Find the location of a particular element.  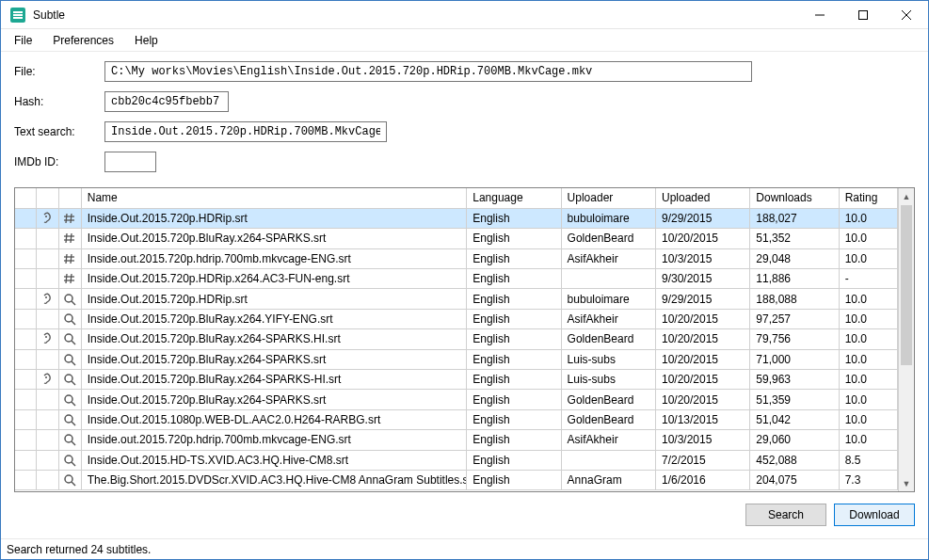

file-input is located at coordinates (428, 72).